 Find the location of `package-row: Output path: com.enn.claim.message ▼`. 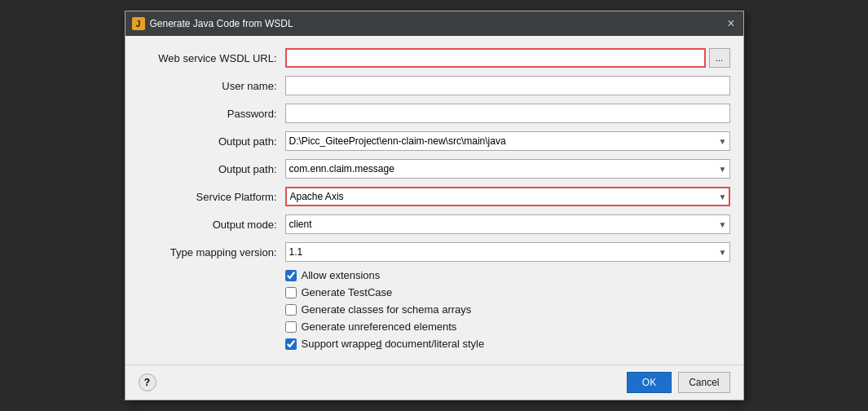

package-row: Output path: com.enn.claim.message ▼ is located at coordinates (434, 169).